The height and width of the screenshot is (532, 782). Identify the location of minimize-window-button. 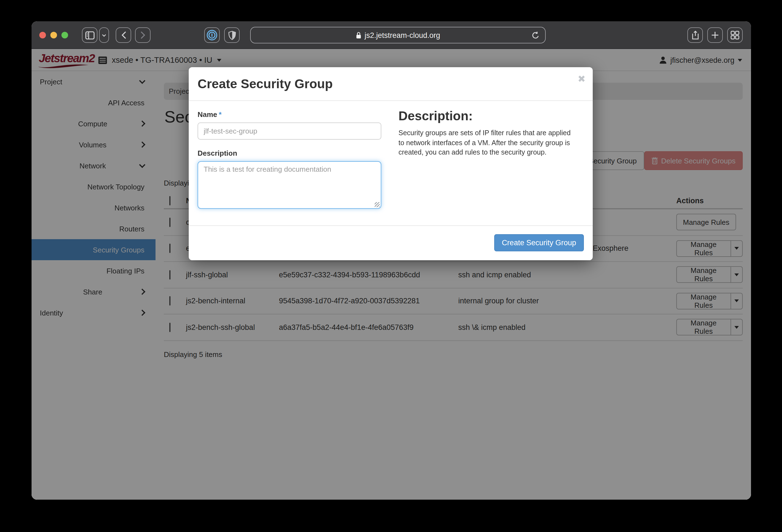
(54, 35).